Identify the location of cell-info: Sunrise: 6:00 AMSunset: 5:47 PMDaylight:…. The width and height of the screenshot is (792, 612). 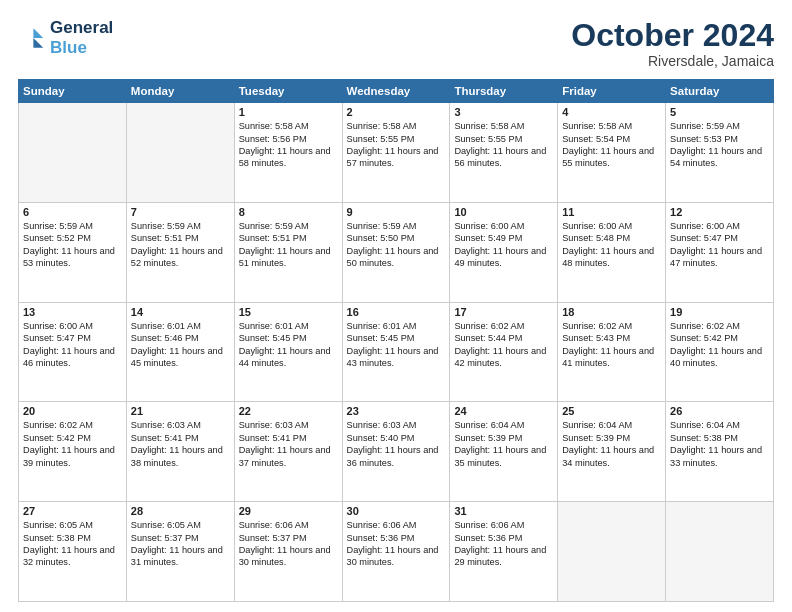
(72, 345).